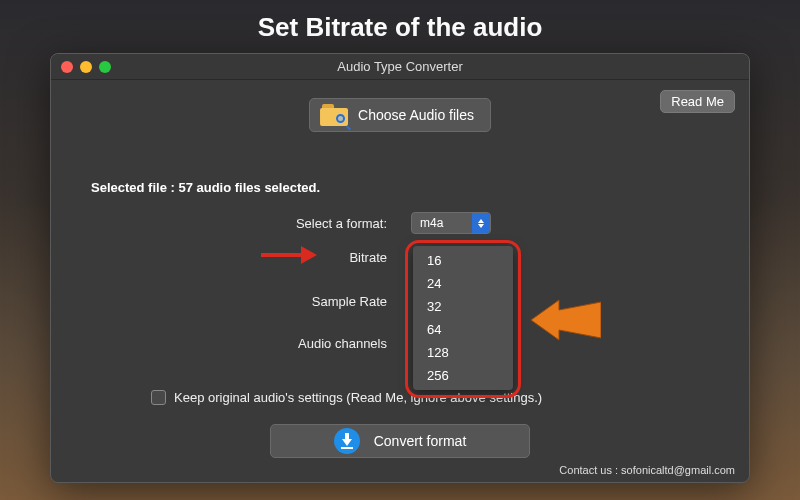 This screenshot has width=800, height=500. What do you see at coordinates (67, 67) in the screenshot?
I see `close-window-button` at bounding box center [67, 67].